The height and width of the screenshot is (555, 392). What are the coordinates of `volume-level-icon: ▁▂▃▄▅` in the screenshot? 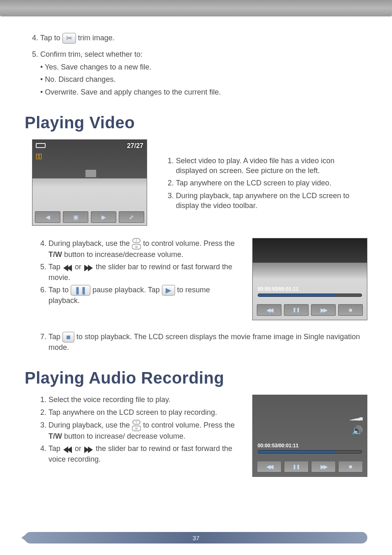 It's located at (356, 418).